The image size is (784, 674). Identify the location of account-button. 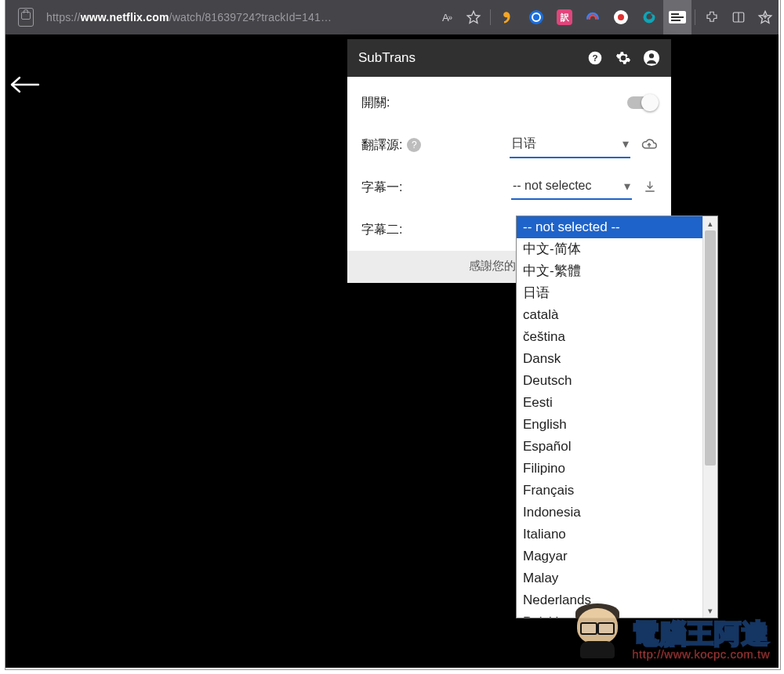
(652, 58).